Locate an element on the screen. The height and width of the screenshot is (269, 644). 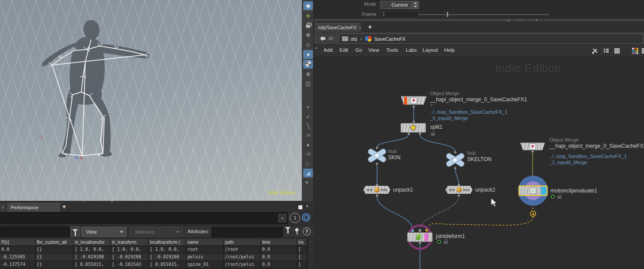
display-prim-normals-icon: ▲ is located at coordinates (308, 145).